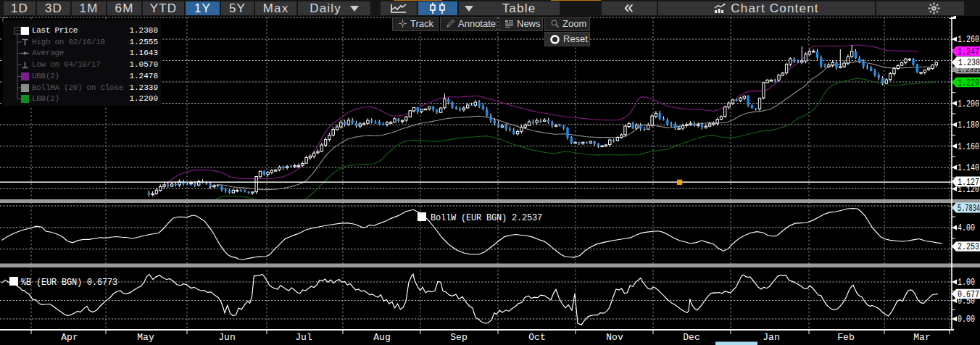  Describe the element at coordinates (922, 338) in the screenshot. I see `svg-text: Mar` at that location.